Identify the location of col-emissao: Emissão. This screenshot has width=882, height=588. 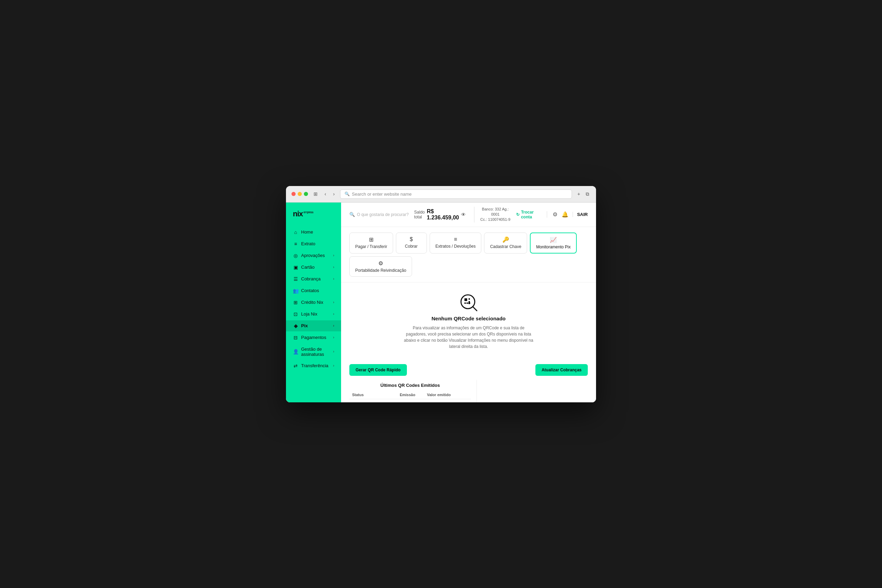
(410, 395).